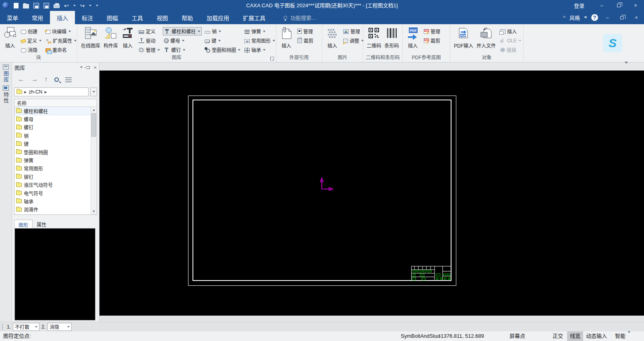 The height and width of the screenshot is (341, 644). I want to click on option1-dropdown-icon, so click(36, 327).